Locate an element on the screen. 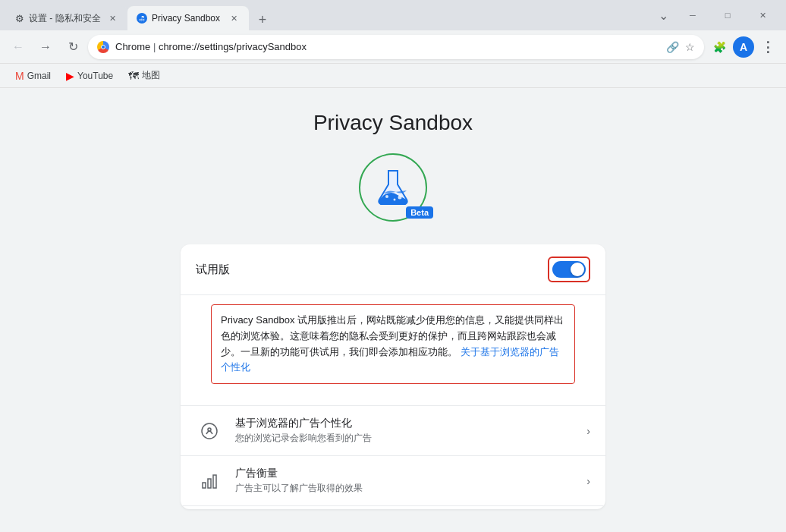 This screenshot has width=786, height=532. maximize-button: □ is located at coordinates (728, 15).